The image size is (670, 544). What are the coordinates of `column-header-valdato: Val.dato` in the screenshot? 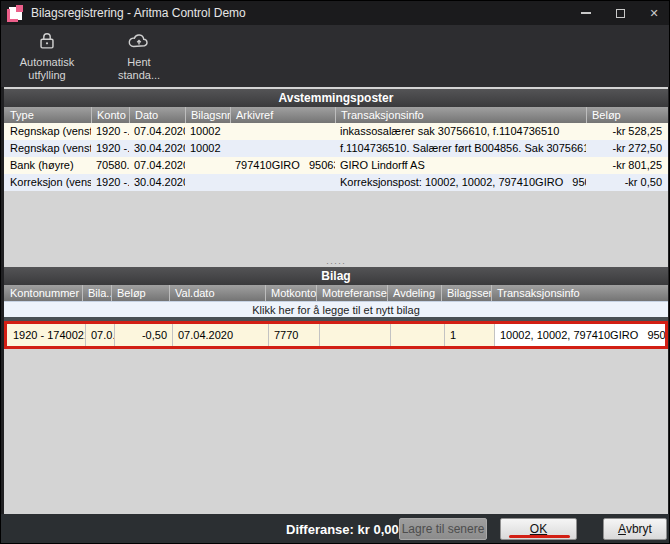 It's located at (217, 293).